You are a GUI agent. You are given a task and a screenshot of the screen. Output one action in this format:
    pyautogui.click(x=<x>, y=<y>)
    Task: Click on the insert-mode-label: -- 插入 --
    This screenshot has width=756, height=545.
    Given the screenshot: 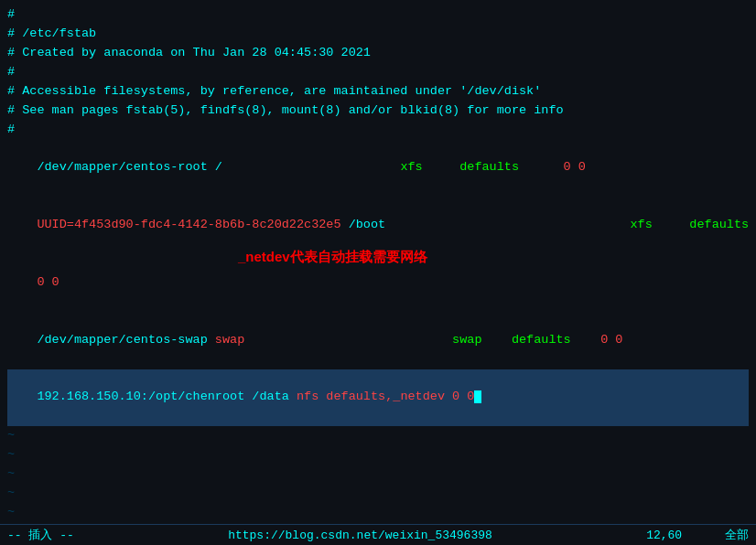 What is the action you would take?
    pyautogui.click(x=40, y=535)
    